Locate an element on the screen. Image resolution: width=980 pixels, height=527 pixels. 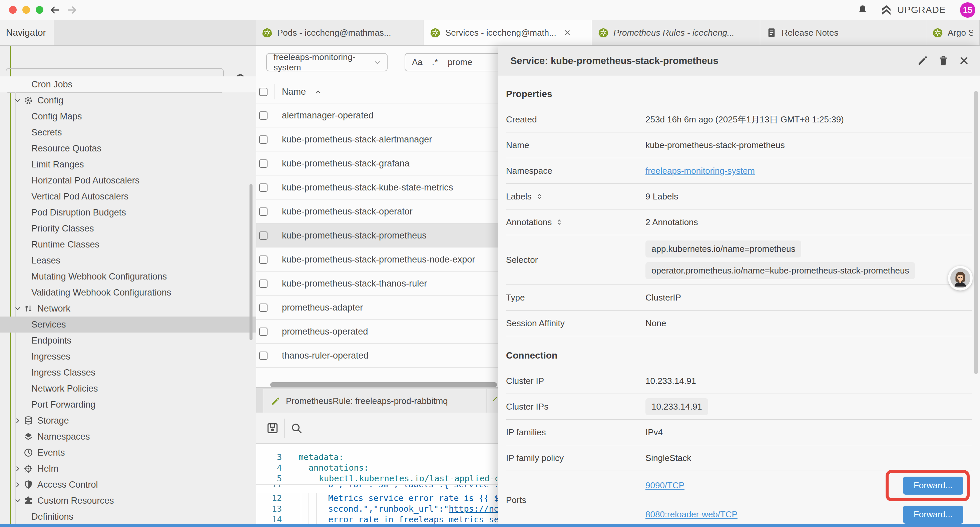
horizontal-scrollbar is located at coordinates (383, 385).